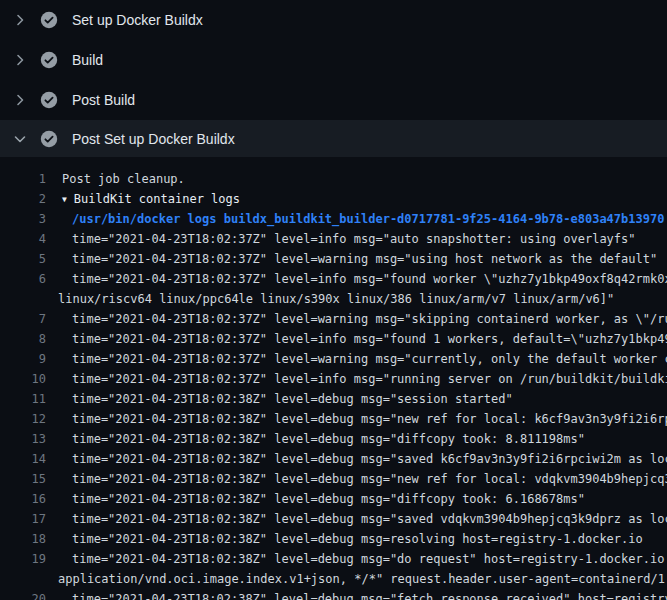 The height and width of the screenshot is (600, 667). I want to click on group-expander-icon: ▼, so click(64, 200).